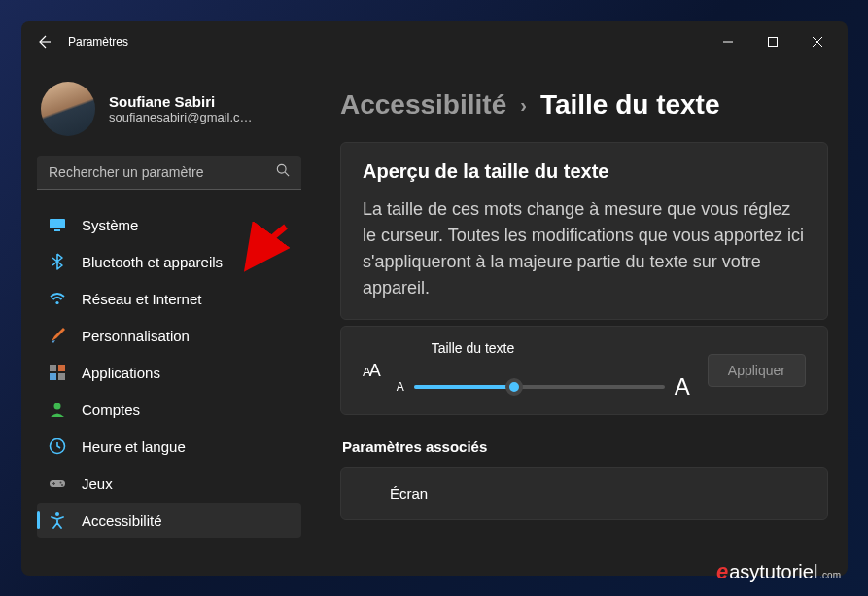  Describe the element at coordinates (371, 371) in the screenshot. I see `text-size-icon: AA` at that location.